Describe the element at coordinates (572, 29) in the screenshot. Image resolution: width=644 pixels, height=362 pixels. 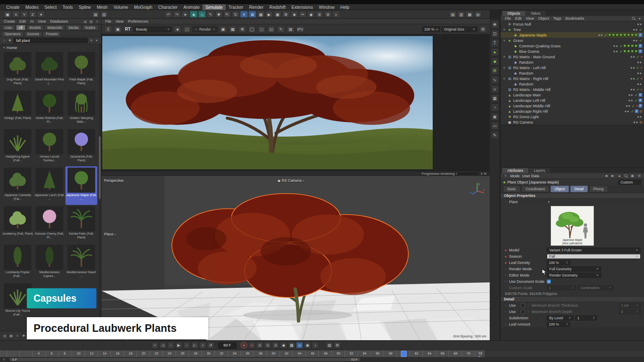
I see `object-tree: ▾♣Tree✓` at that location.